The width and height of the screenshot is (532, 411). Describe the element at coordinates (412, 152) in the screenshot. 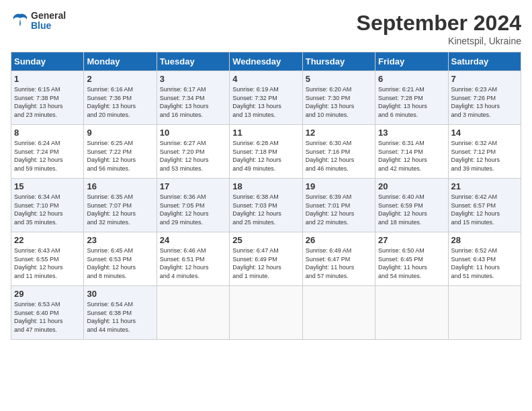

I see `calendar-day-cell: 13Sunrise: 6:31 AM Sunset: 7:14 PM Dayli…` at that location.